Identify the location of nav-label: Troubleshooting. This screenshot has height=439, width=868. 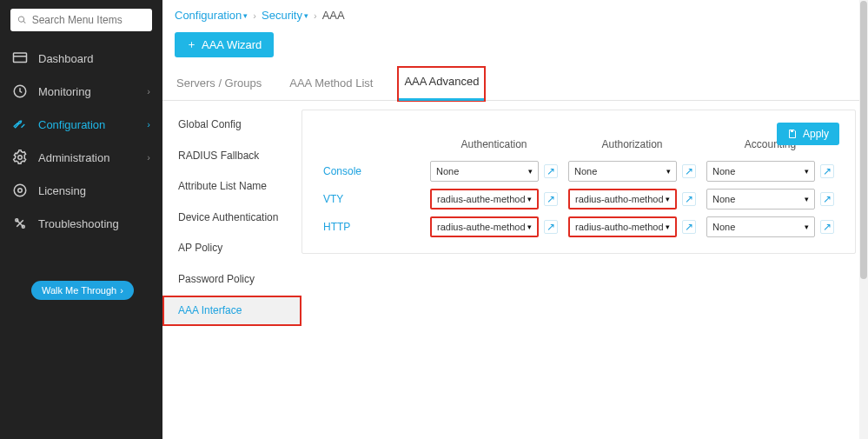
(78, 224).